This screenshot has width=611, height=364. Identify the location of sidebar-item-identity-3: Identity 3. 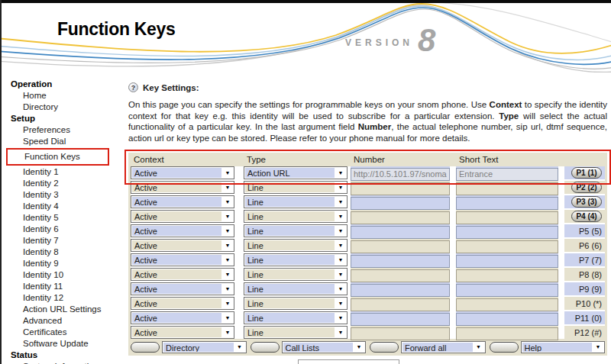
(63, 195).